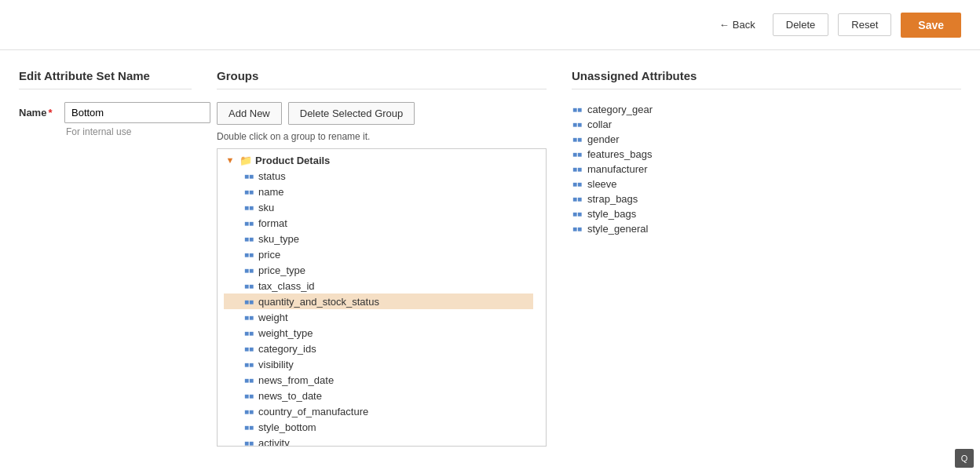 The width and height of the screenshot is (980, 474). Describe the element at coordinates (724, 25) in the screenshot. I see `back-arrow-icon: ←` at that location.